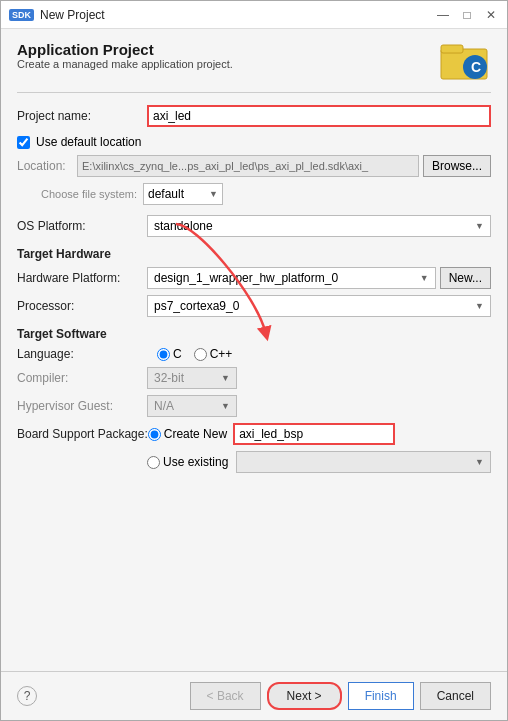 The width and height of the screenshot is (508, 721). I want to click on language-cpp-radio, so click(200, 354).